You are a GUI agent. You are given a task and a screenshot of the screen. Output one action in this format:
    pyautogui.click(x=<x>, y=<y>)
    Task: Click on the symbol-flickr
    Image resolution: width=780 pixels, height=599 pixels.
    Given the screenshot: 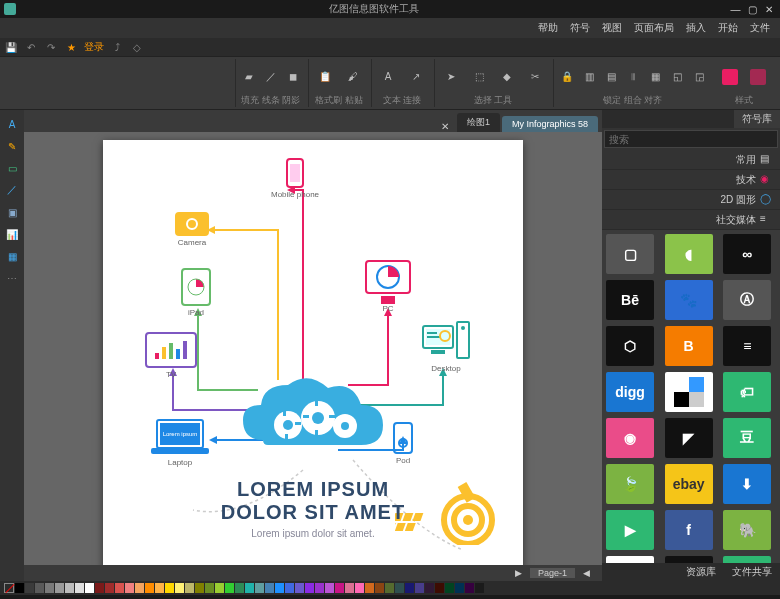 What is the action you would take?
    pyautogui.click(x=689, y=560)
    